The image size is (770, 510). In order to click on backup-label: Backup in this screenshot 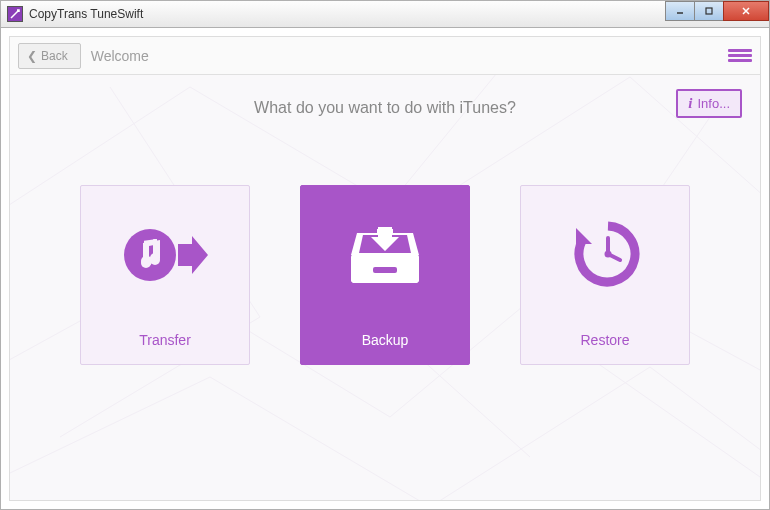, I will do `click(386, 340)`.